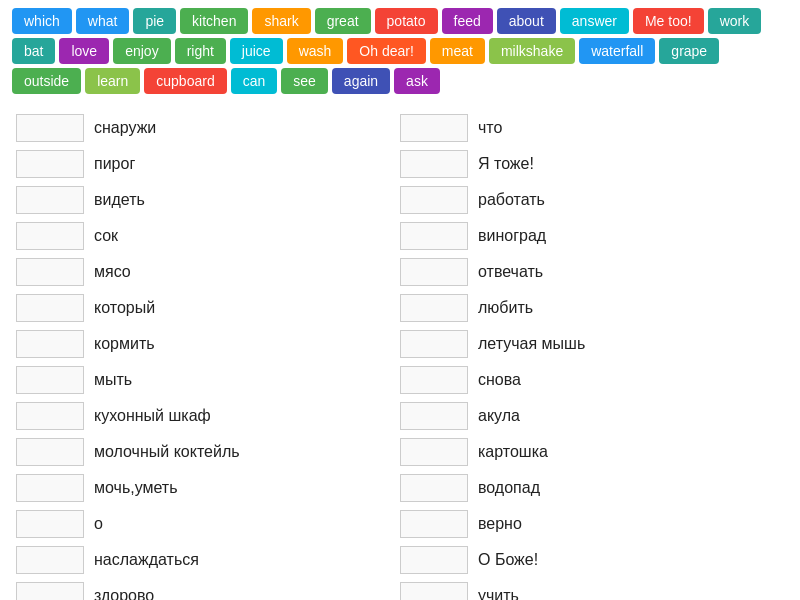 Image resolution: width=800 pixels, height=600 pixels. What do you see at coordinates (506, 308) in the screenshot?
I see `right-match-text: любить` at bounding box center [506, 308].